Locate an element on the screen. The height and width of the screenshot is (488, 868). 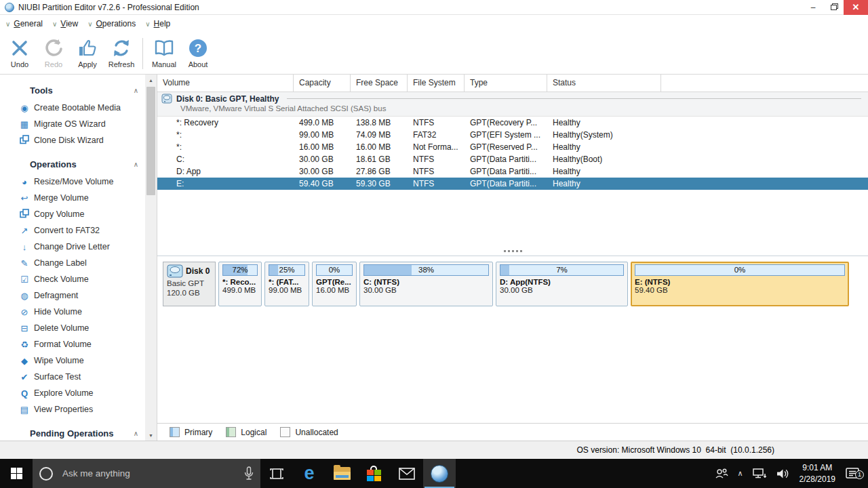
sidebar-item-create-bootable-media: ◉ Create Bootable Media is located at coordinates (73, 108).